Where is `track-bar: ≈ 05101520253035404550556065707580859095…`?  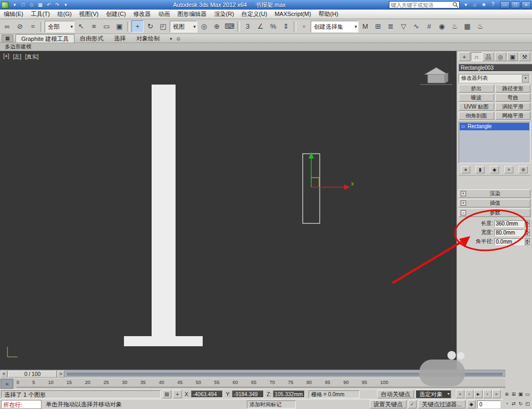 track-bar: ≈ 05101520253035404550556065707580859095… is located at coordinates (253, 383).